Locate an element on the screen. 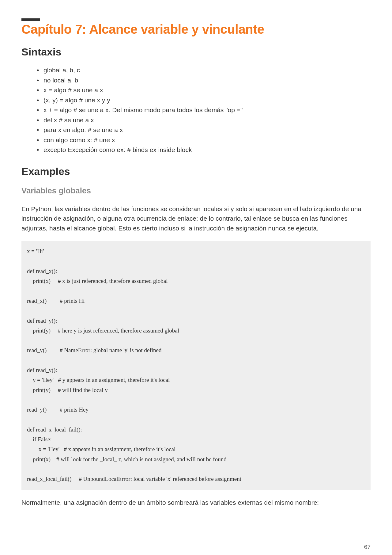 This screenshot has width=392, height=555. list-item: del x # se une a x is located at coordinates (204, 120).